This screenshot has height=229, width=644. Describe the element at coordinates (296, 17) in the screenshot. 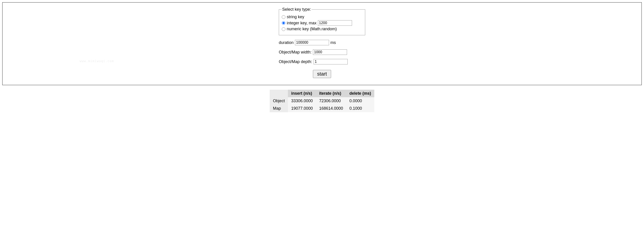

I see `radio-string-key-label: string key` at that location.